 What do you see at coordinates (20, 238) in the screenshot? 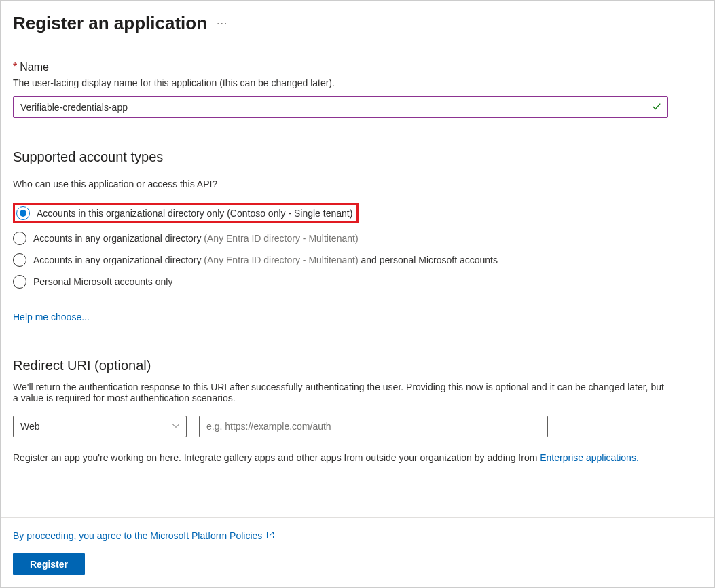
I see `radio-multitenant` at bounding box center [20, 238].